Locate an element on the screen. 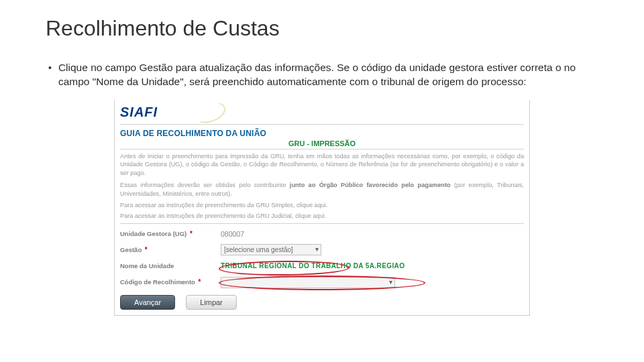 Image resolution: width=644 pixels, height=362 pixels. row-gestao: Gestão * [selecione uma gestão] is located at coordinates (322, 250).